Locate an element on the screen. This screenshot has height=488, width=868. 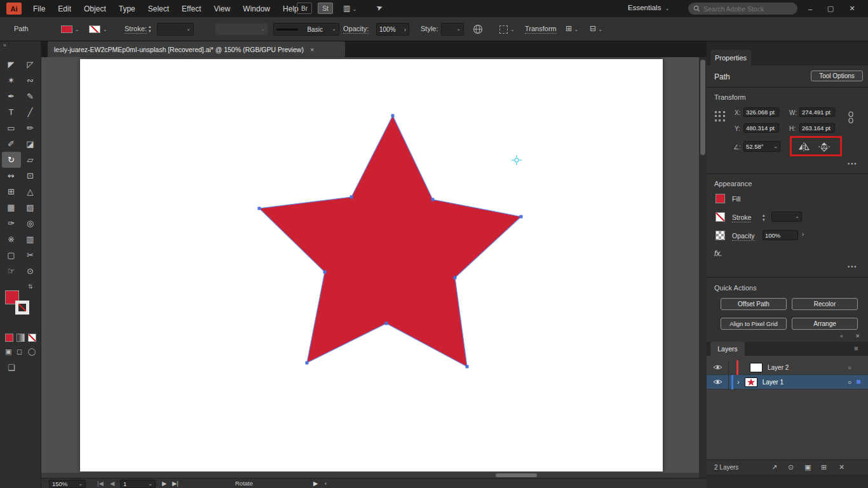
locate-object-icon: ⊙ is located at coordinates (790, 468).